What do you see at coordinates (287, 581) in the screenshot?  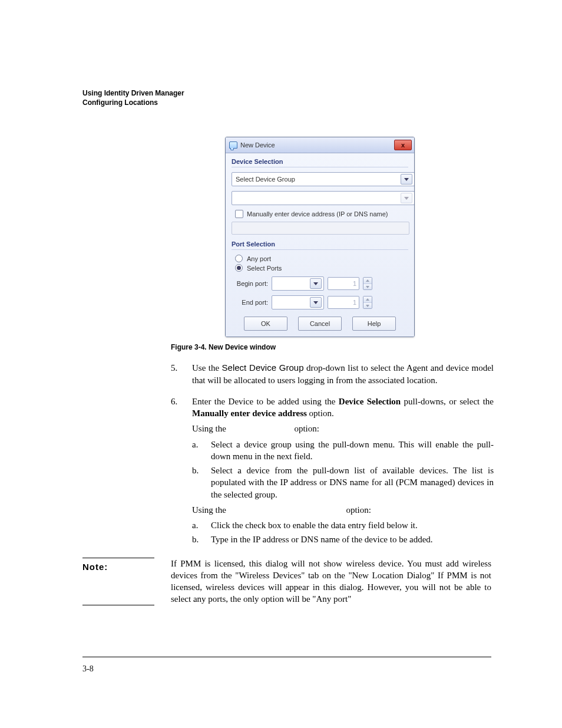 I see `note-block: Note: If PMM is licensed, this dialog wi…` at bounding box center [287, 581].